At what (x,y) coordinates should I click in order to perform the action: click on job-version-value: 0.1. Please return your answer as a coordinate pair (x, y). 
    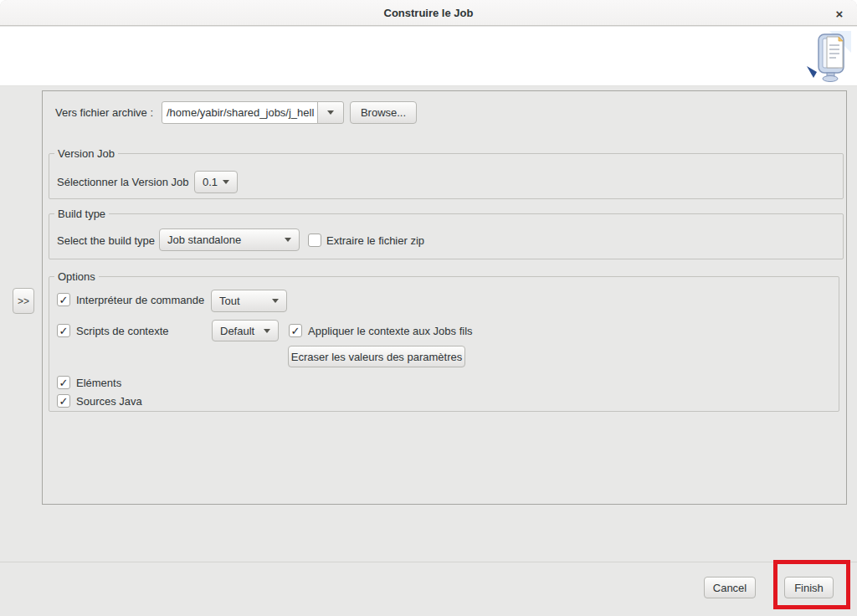
    Looking at the image, I should click on (210, 182).